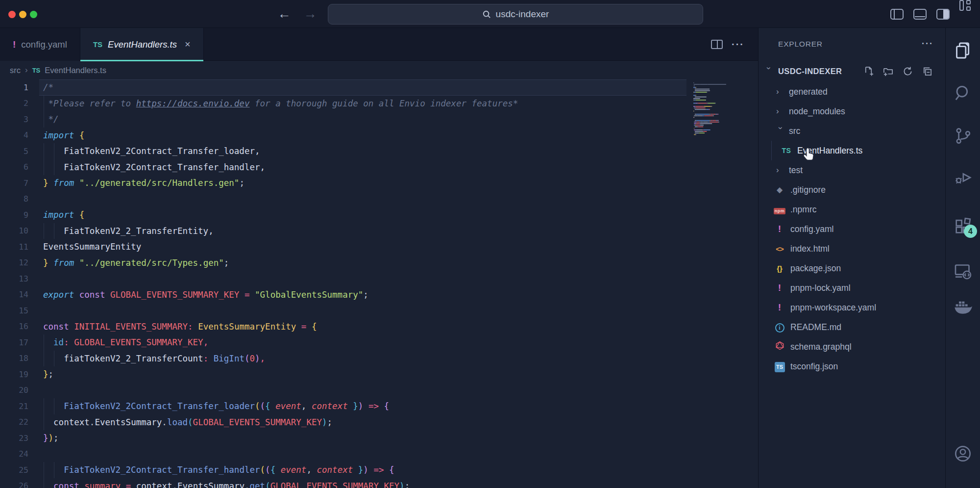 Image resolution: width=980 pixels, height=488 pixels. What do you see at coordinates (379, 279) in the screenshot?
I see `code-line: 13` at bounding box center [379, 279].